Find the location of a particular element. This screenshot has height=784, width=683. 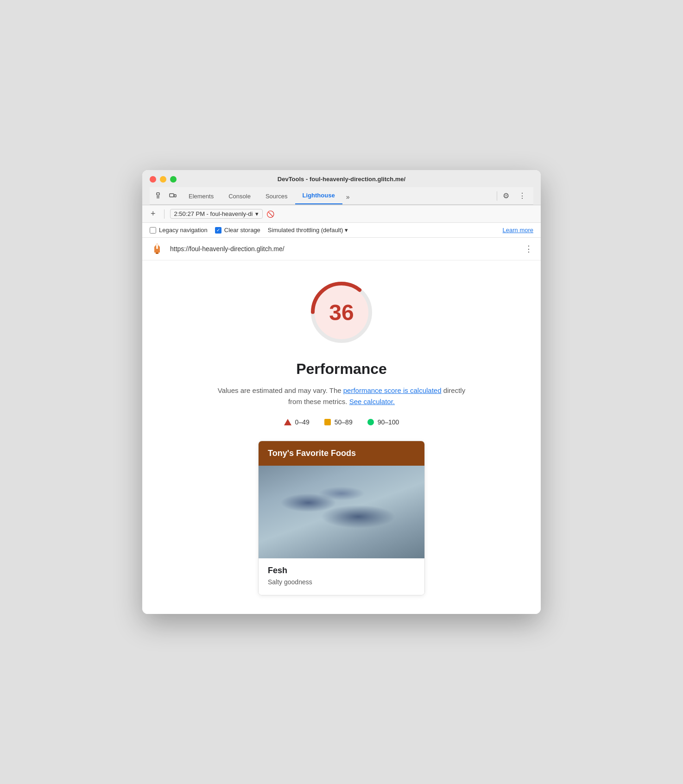

score-legend: 0–49 50–89 90–100 is located at coordinates (342, 422).